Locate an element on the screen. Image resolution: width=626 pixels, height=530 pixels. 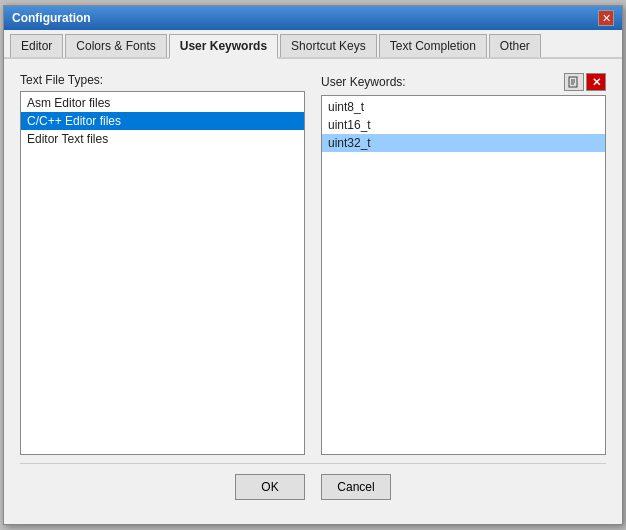
tab-other: Other is located at coordinates (515, 46).